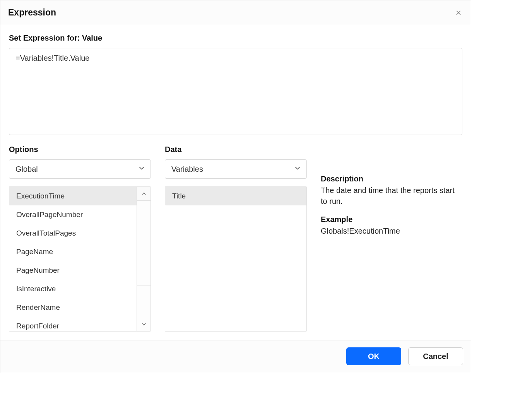 The image size is (532, 417). What do you see at coordinates (236, 196) in the screenshot?
I see `data-item: Title` at bounding box center [236, 196].